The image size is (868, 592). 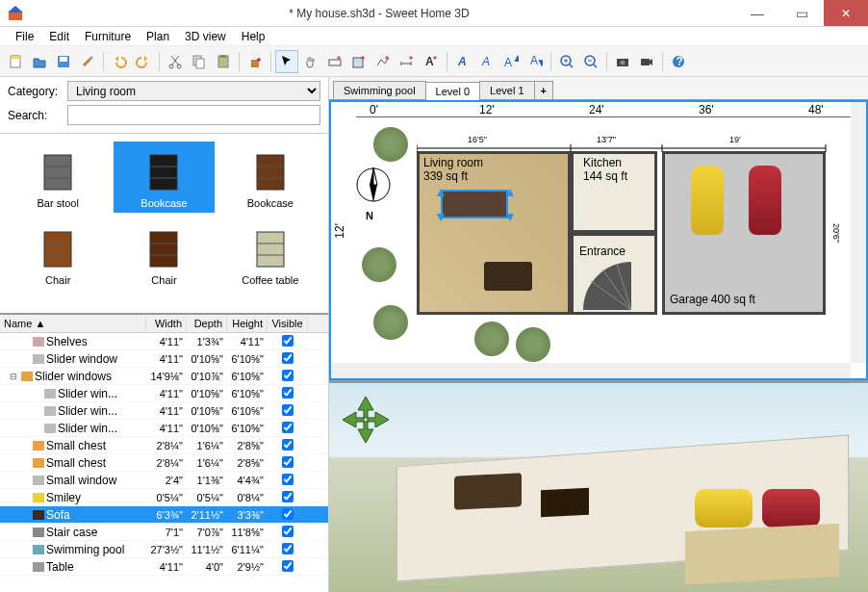 I want to click on col-depth: Depth, so click(x=207, y=323).